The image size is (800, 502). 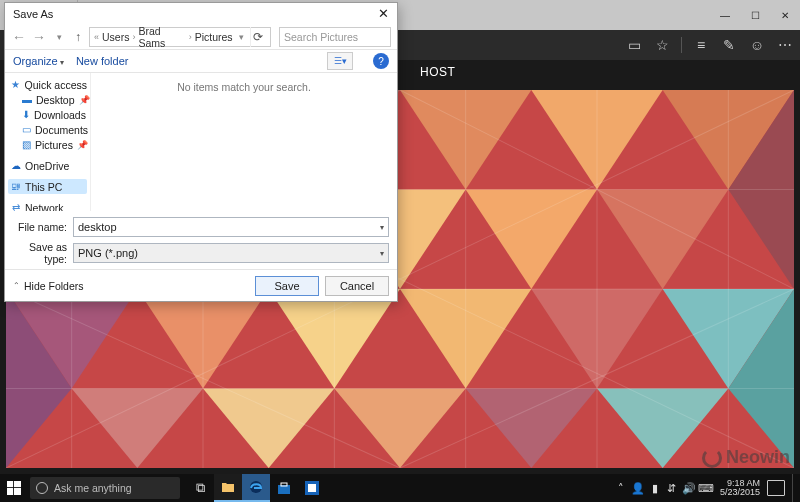 What do you see at coordinates (201, 61) in the screenshot?
I see `dialog-toolbar: Organize New folder ☰▾ ?` at bounding box center [201, 61].